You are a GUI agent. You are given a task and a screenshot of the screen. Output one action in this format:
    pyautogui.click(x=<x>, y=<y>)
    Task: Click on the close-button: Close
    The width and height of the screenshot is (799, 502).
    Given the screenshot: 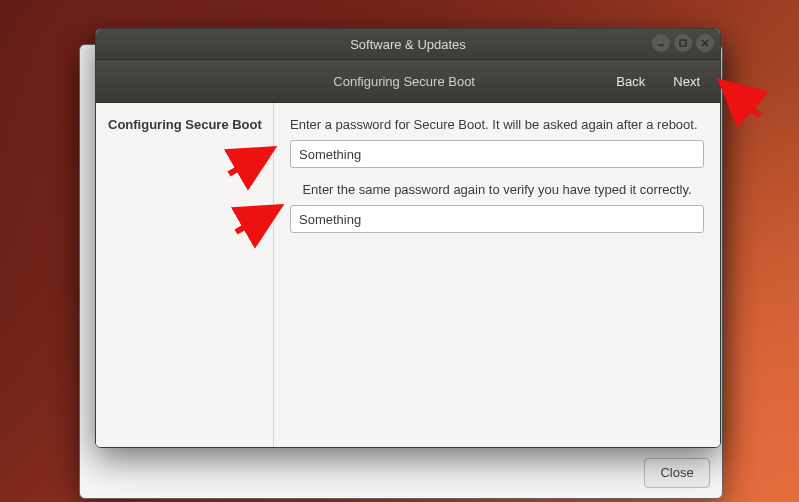 What is the action you would take?
    pyautogui.click(x=677, y=473)
    